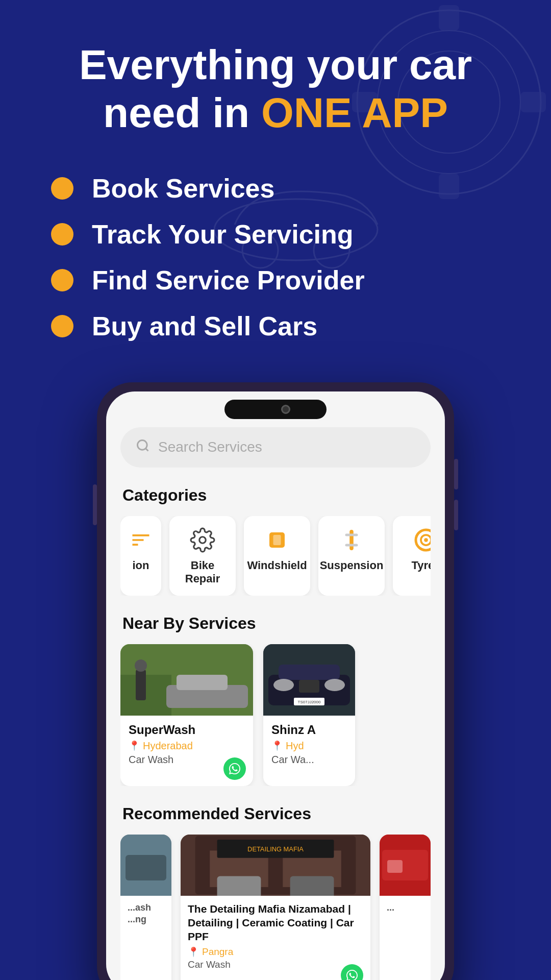 The height and width of the screenshot is (980, 551). I want to click on rec-card-detailing-mafia: DETAILING MAFIA The Detailing Mafia Niza…, so click(276, 908).